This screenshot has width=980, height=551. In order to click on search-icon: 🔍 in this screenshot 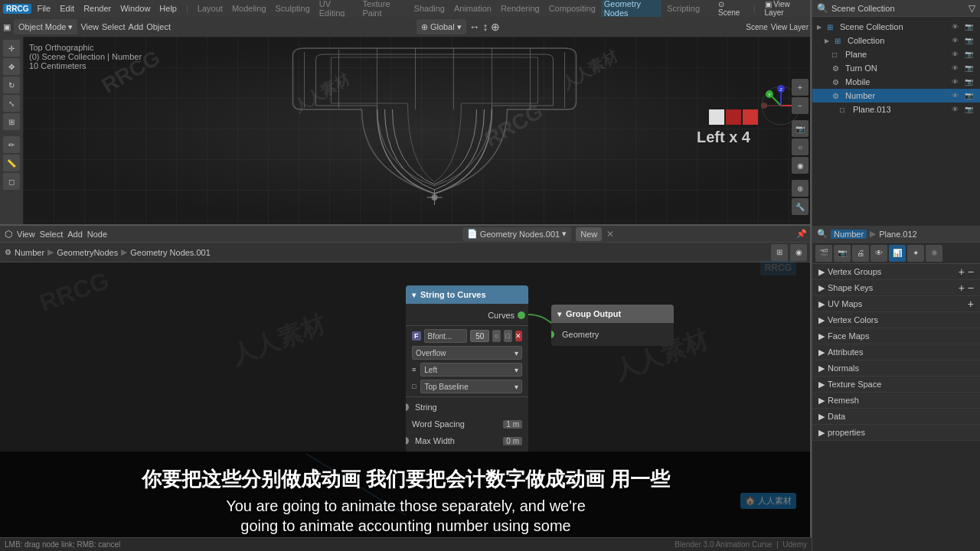, I will do `click(822, 8)`.